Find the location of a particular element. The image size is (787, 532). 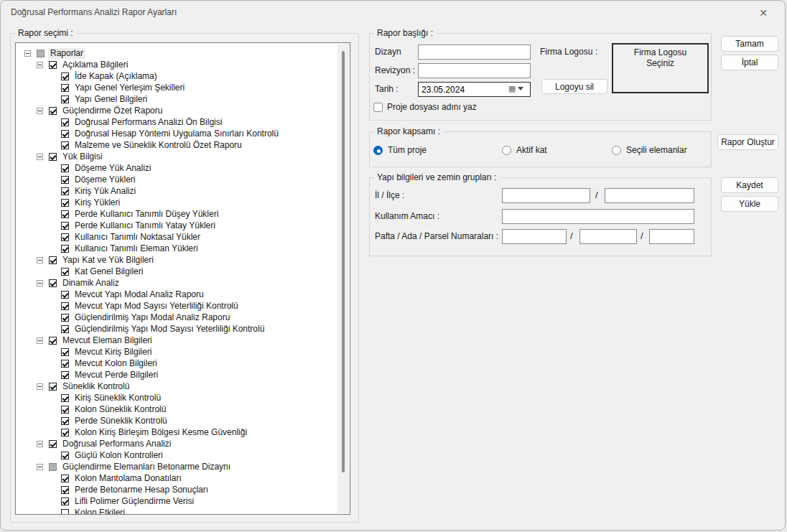

tree-item: Kolon Kiriş Birleşim Bölgesi Kesme Güven… is located at coordinates (177, 432).